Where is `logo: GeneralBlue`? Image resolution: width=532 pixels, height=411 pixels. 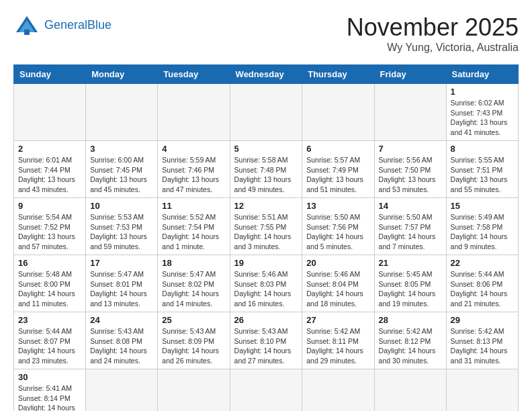
logo: GeneralBlue is located at coordinates (62, 26).